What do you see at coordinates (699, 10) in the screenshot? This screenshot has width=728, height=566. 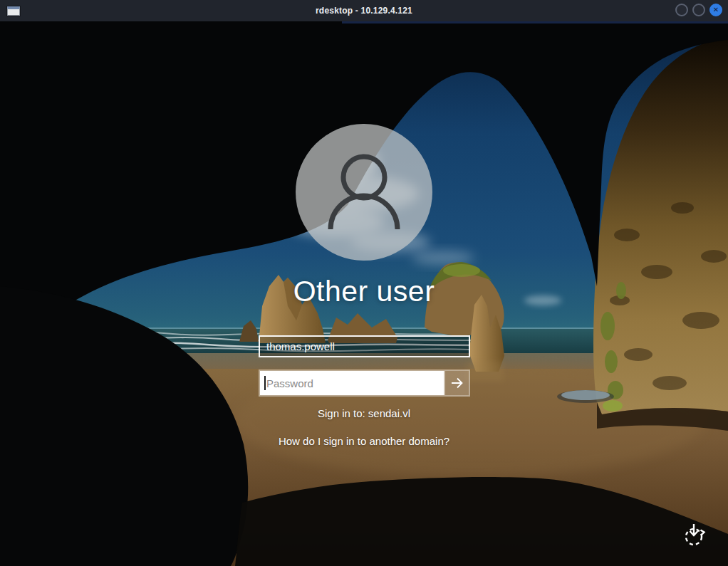 I see `window-controls: ✕` at bounding box center [699, 10].